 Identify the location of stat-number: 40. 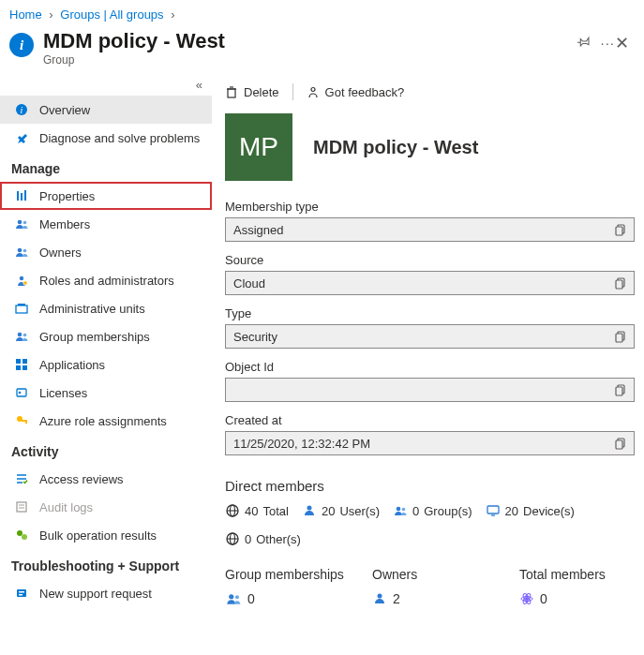
(251, 512).